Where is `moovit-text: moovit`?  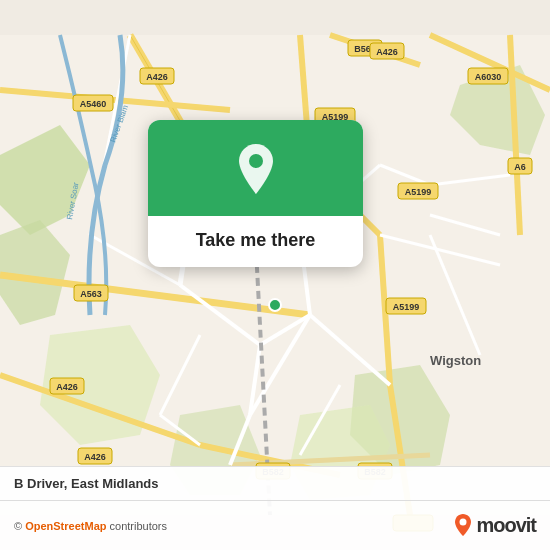
moovit-text: moovit is located at coordinates (506, 526).